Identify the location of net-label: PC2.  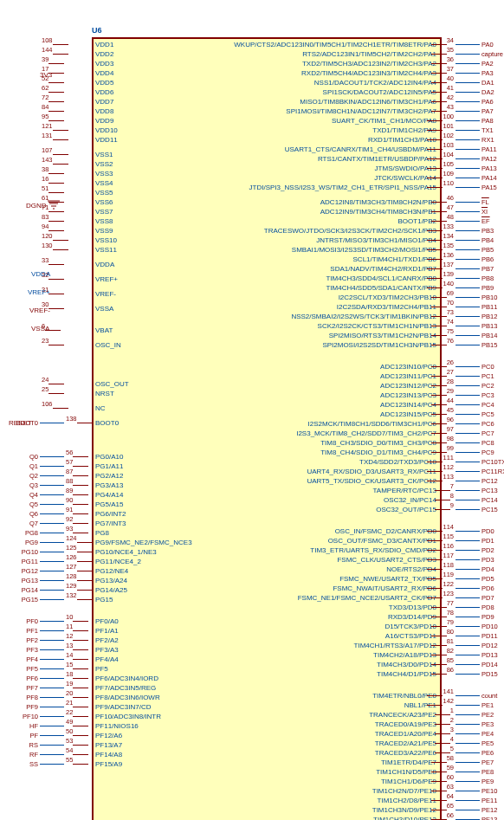
(493, 386).